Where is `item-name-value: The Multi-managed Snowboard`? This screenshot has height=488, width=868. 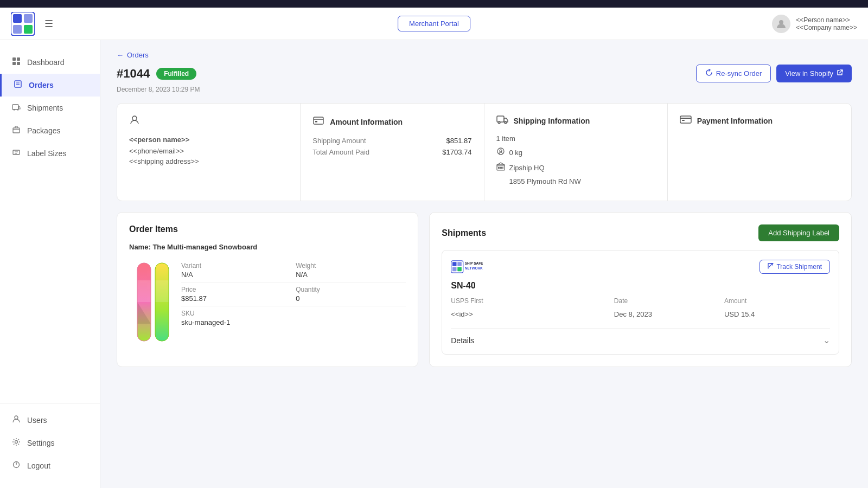
item-name-value: The Multi-managed Snowboard is located at coordinates (205, 247).